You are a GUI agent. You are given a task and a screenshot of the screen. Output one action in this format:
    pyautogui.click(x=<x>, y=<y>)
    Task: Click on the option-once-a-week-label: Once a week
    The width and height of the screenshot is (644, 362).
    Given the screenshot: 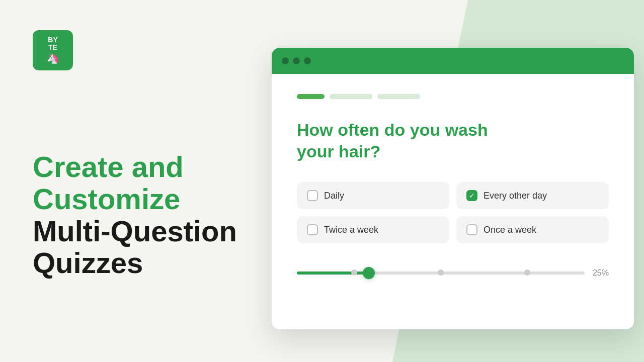 What is the action you would take?
    pyautogui.click(x=510, y=230)
    